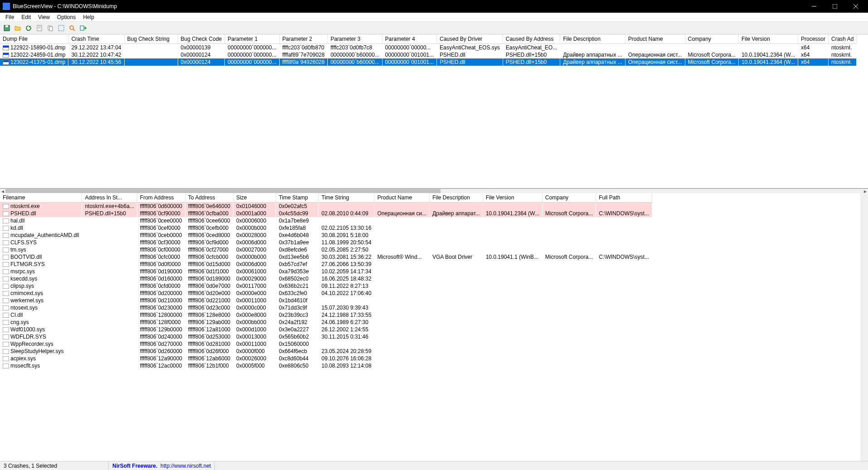 Image resolution: width=868 pixels, height=470 pixels. I want to click on column-header: Processor, so click(813, 39).